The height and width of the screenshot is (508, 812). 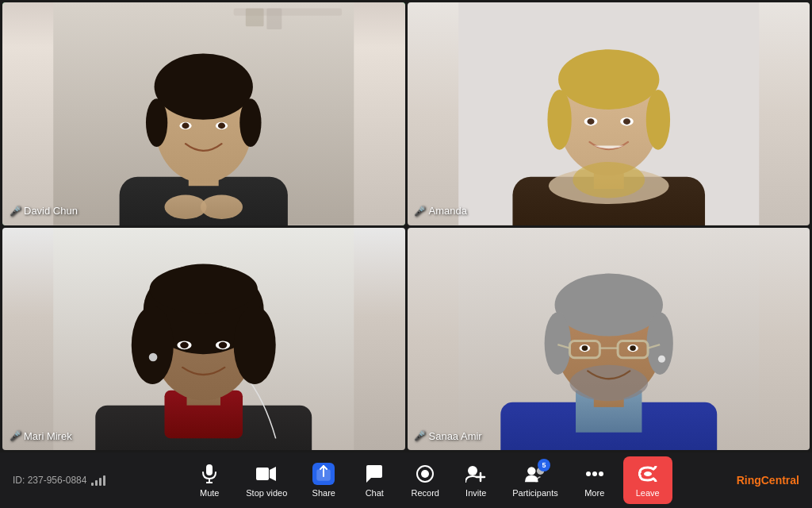 What do you see at coordinates (266, 480) in the screenshot?
I see `stop-video-button: Stop video` at bounding box center [266, 480].